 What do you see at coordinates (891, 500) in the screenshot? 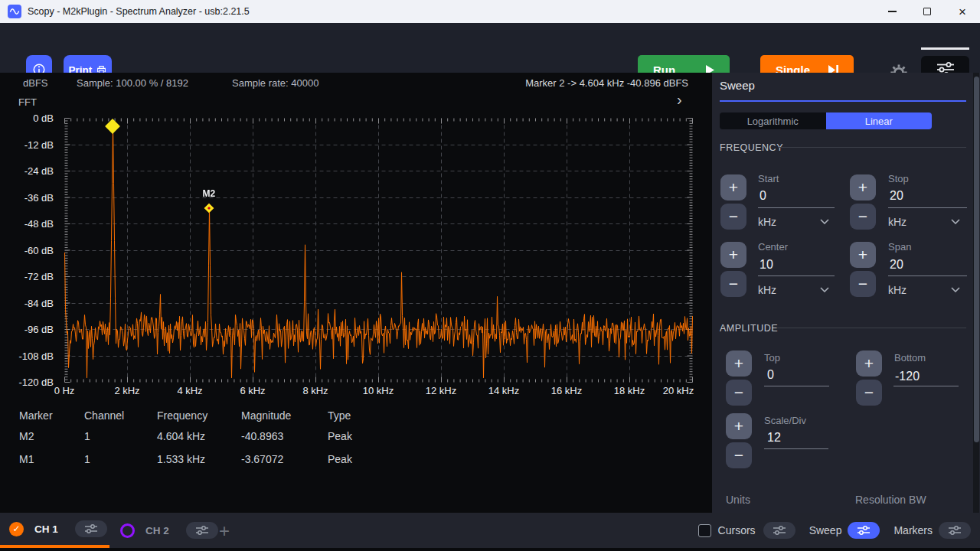
I see `resolution-bw-label: Resolution BW` at bounding box center [891, 500].